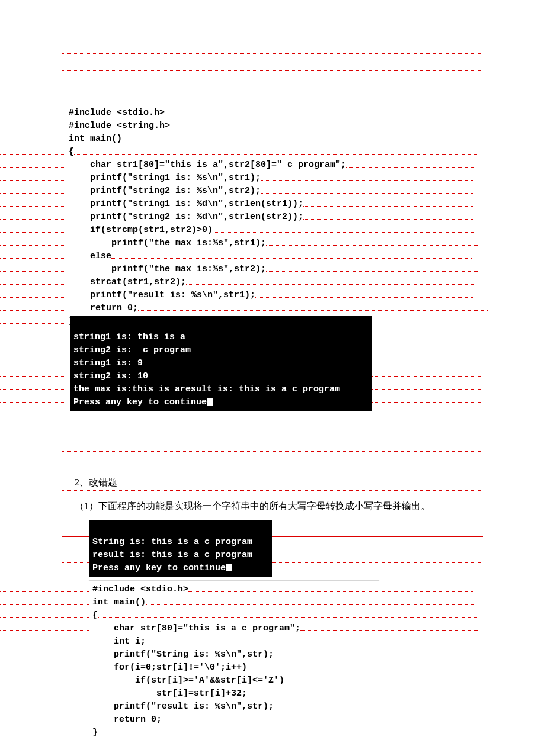 The height and width of the screenshot is (756, 545). I want to click on section-2-heading: 2、改错题, so click(97, 483).